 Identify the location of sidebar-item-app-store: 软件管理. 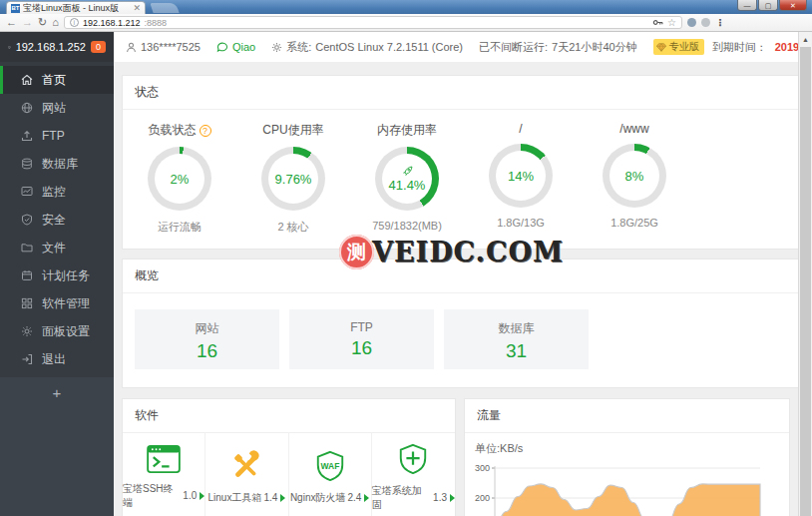
(57, 303).